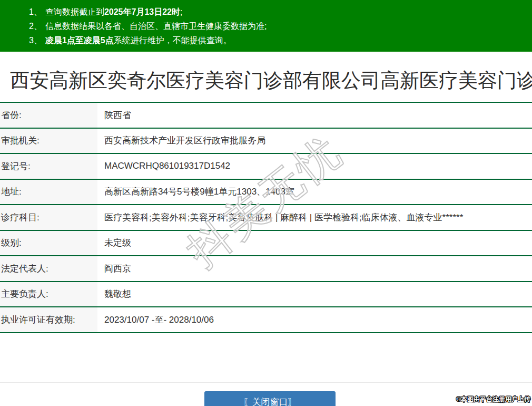 The height and width of the screenshot is (406, 532). I want to click on row-value: 未定级, so click(315, 244).